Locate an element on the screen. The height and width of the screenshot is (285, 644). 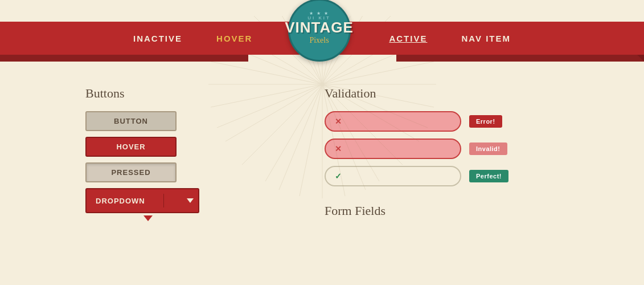
logo-badge: UI Kit VINTAGE Pixels is located at coordinates (322, 34).